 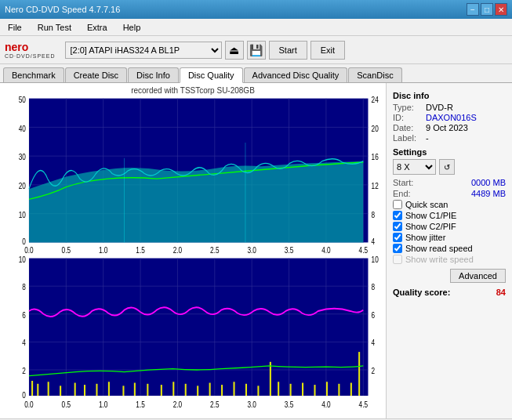 I want to click on tab-create-disc: Create Disc, so click(x=96, y=75).